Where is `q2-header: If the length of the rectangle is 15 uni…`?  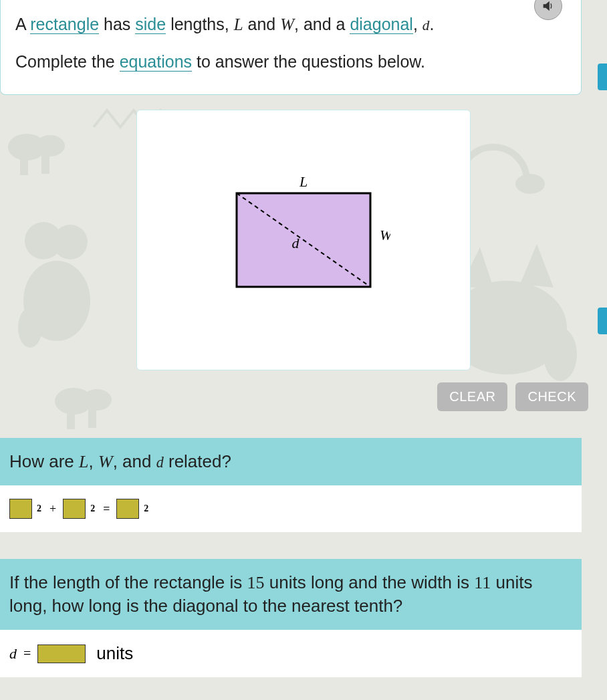
q2-header: If the length of the rectangle is 15 uni… is located at coordinates (291, 594).